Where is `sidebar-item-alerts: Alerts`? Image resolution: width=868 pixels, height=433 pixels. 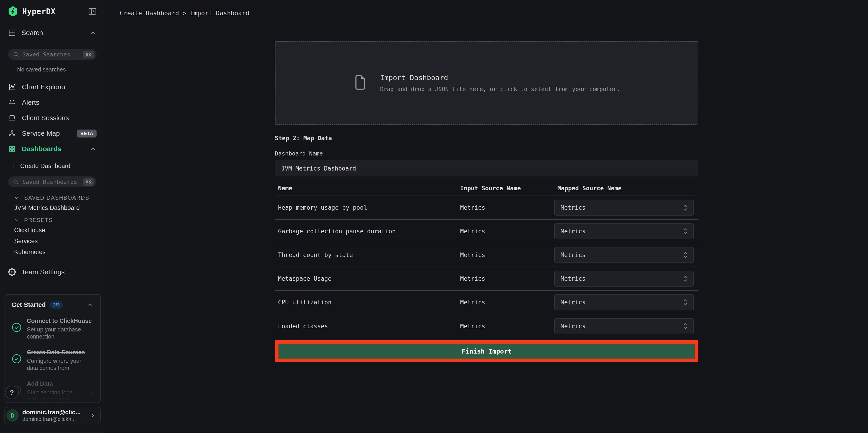
sidebar-item-alerts: Alerts is located at coordinates (53, 102).